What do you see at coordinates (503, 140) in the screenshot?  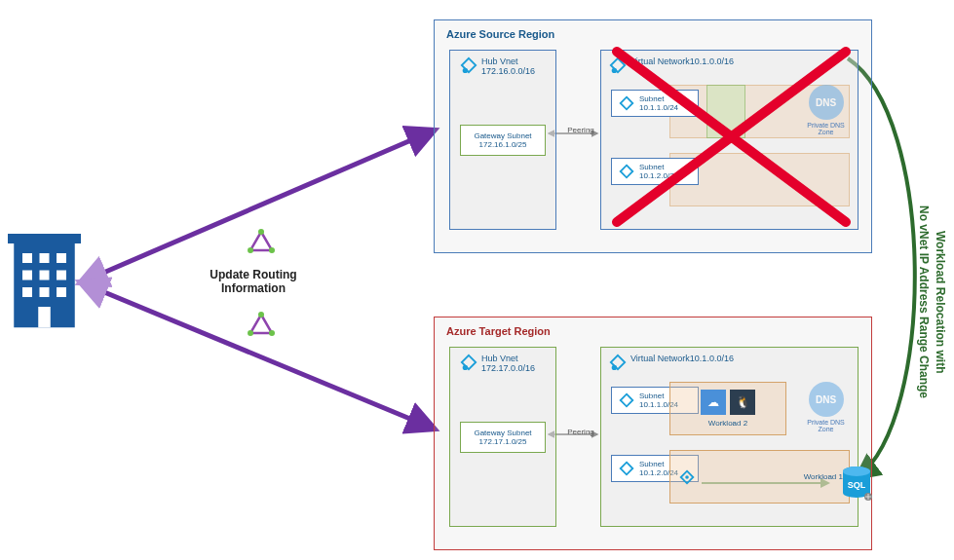 I see `source-hub-vnet: Hub Vnet172.16.0.0/16 Gateway Subnet 172…` at bounding box center [503, 140].